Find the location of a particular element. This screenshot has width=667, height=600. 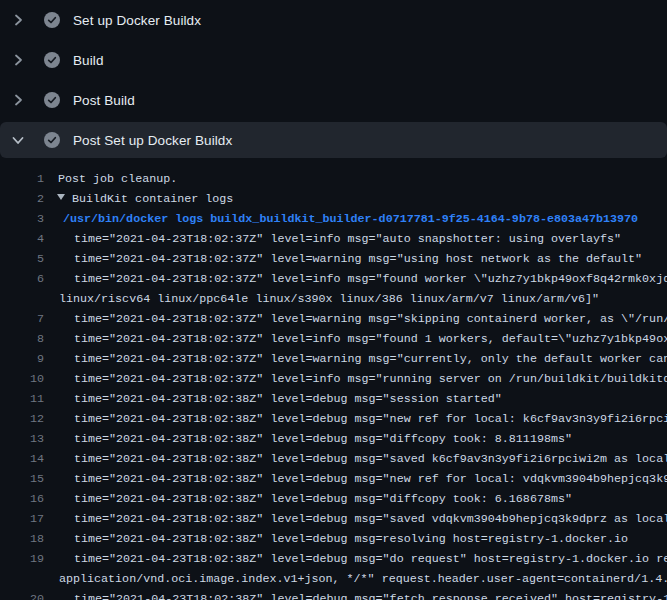

line-number: 12 is located at coordinates (22, 419).